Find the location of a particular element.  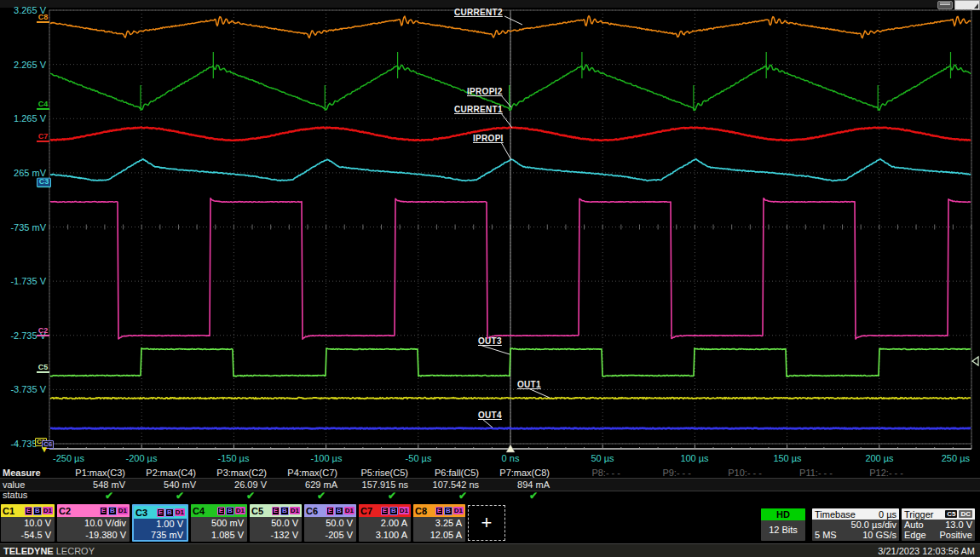

badge-d1-C6: D1 is located at coordinates (349, 511).